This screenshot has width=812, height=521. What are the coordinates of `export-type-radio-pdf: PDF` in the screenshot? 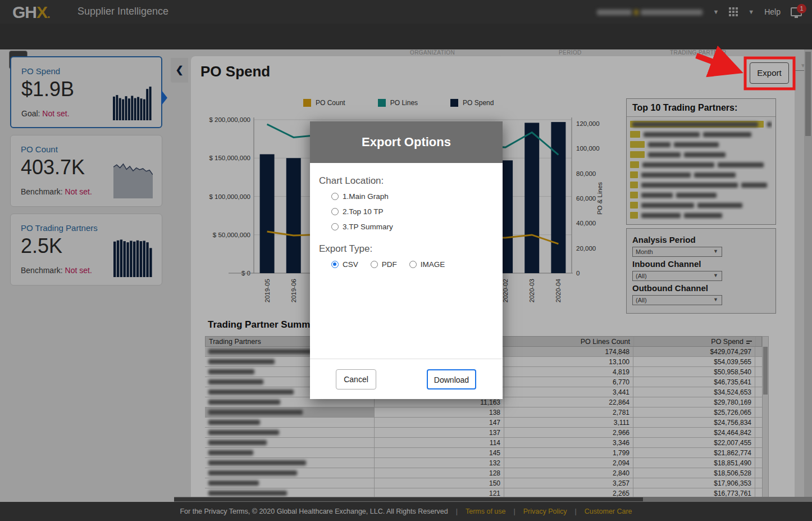 It's located at (384, 264).